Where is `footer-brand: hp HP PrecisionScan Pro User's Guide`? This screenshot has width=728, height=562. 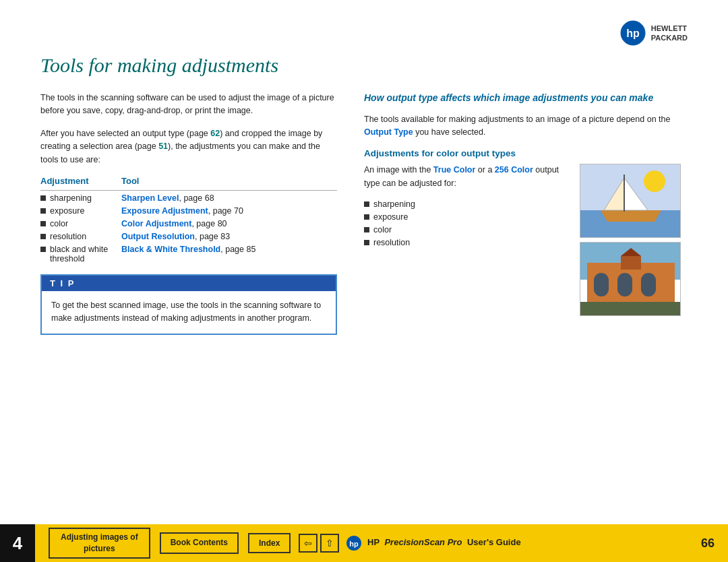
footer-brand: hp HP PrecisionScan Pro User's Guide is located at coordinates (433, 543).